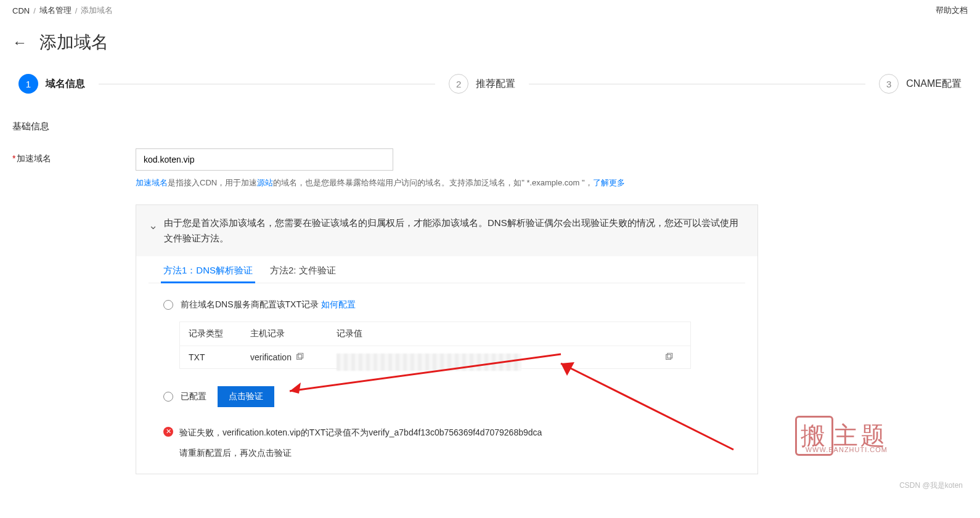 This screenshot has height=518, width=980. I want to click on section-basic-title: 基础信息, so click(490, 122).